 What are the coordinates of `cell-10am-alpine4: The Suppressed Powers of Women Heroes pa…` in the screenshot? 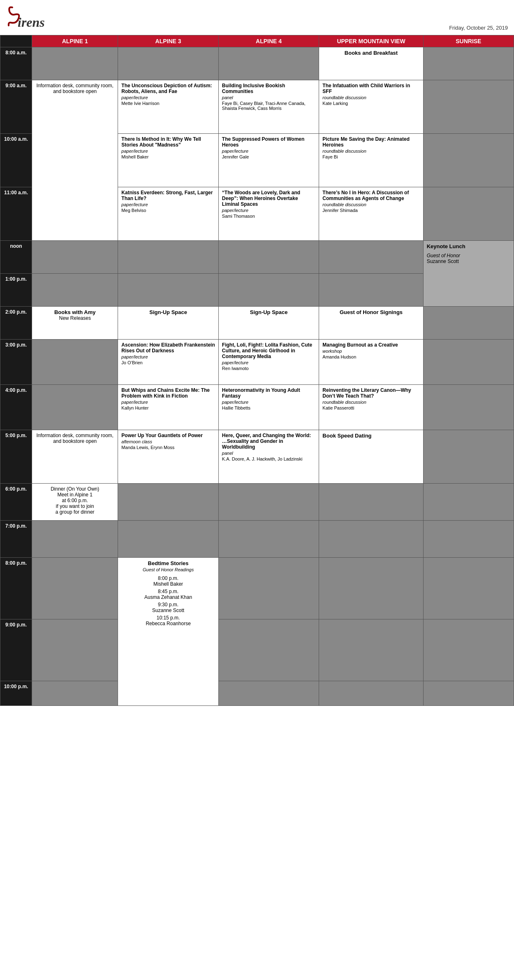 It's located at (269, 161).